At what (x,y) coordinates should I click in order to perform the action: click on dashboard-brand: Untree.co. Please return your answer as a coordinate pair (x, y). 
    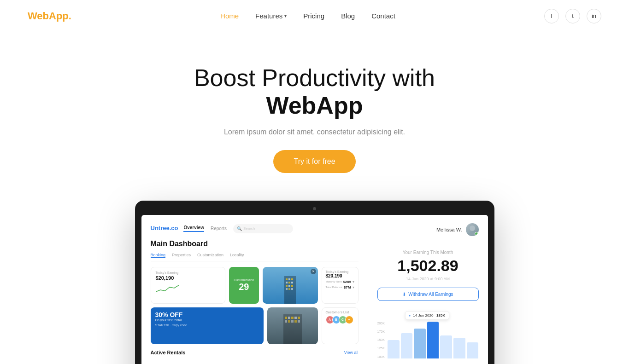
    Looking at the image, I should click on (165, 228).